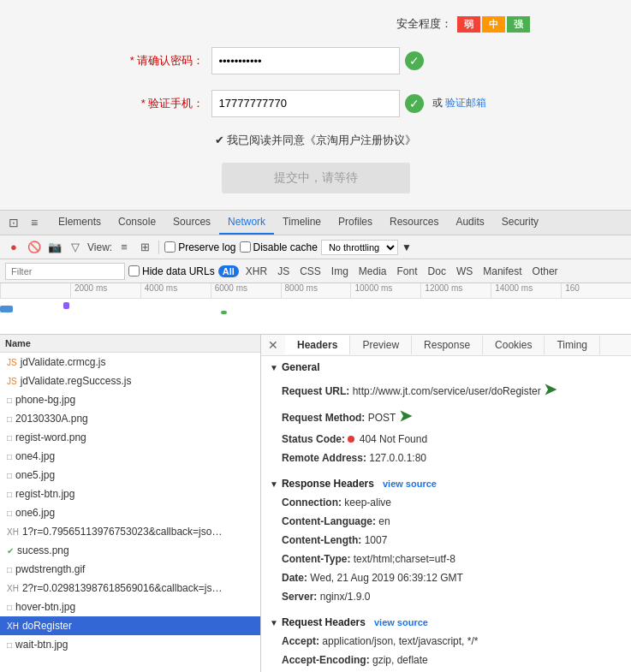  Describe the element at coordinates (316, 24) in the screenshot. I see `security-row: 安全程度： 弱 中 强` at that location.